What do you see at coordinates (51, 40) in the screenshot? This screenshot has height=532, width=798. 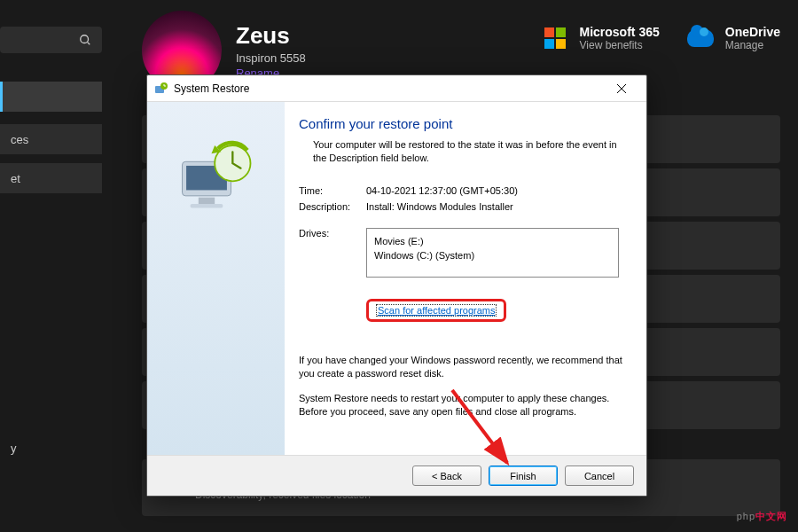 I see `search-box` at bounding box center [51, 40].